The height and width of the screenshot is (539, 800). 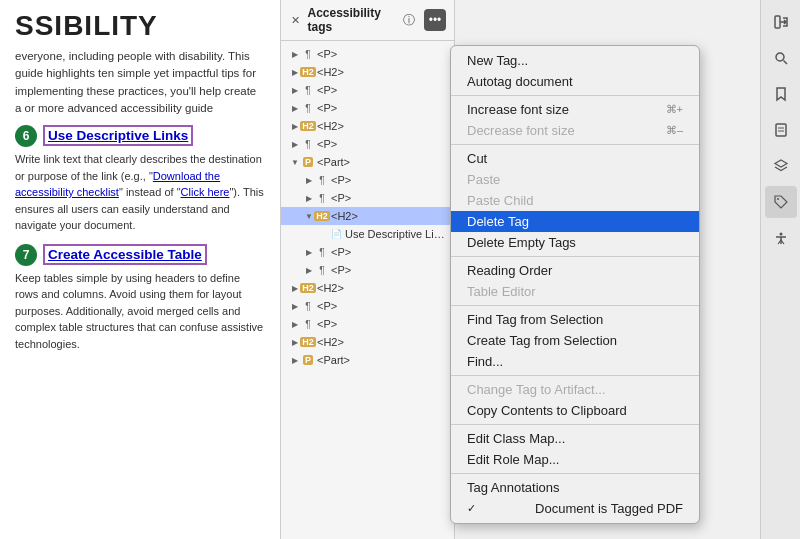 I want to click on tree-item-part: P <Part>, so click(x=368, y=162).